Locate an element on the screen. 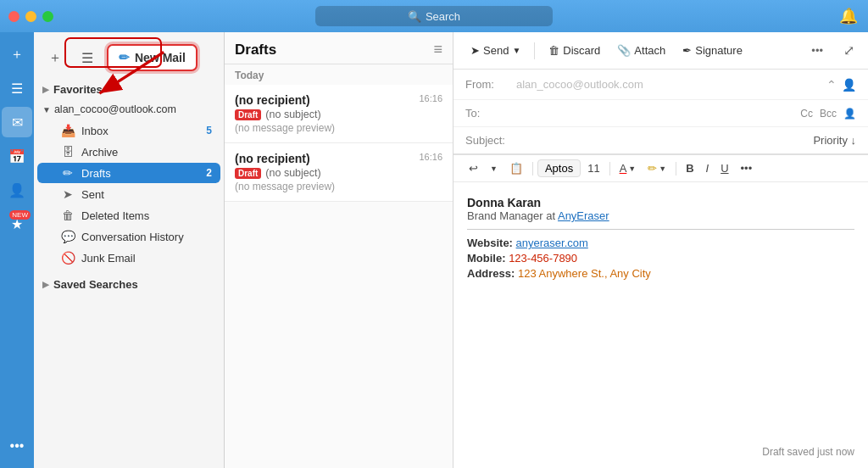  sidebar-menu-button: ☰ is located at coordinates (87, 58).